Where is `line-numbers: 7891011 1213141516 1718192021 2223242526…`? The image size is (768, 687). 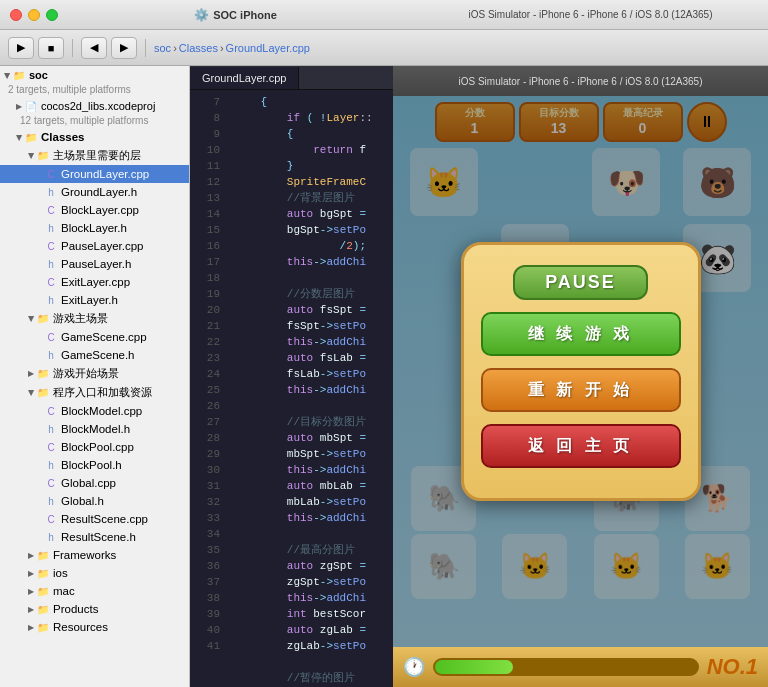 line-numbers: 7891011 1213141516 1718192021 2223242526… is located at coordinates (208, 388).